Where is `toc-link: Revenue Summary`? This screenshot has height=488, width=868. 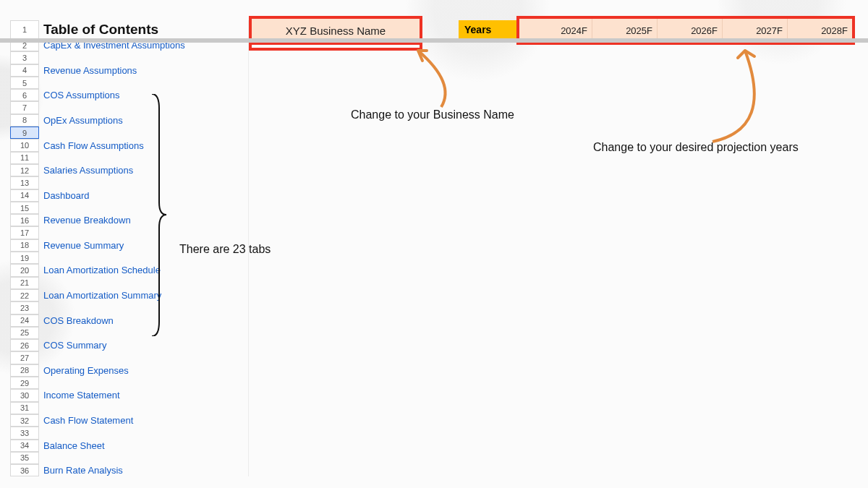 toc-link: Revenue Summary is located at coordinates (84, 246).